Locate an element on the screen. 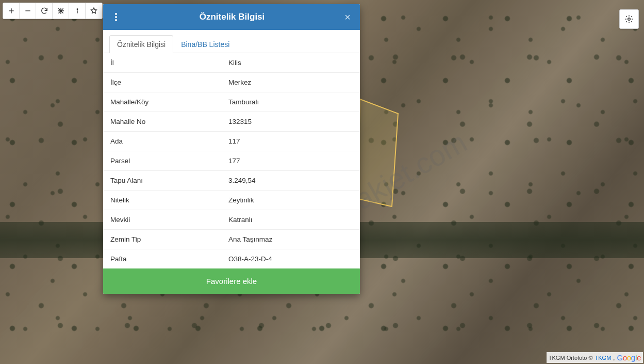 This screenshot has width=644, height=364. attr-value: O38-A-23-D-4 is located at coordinates (291, 259).